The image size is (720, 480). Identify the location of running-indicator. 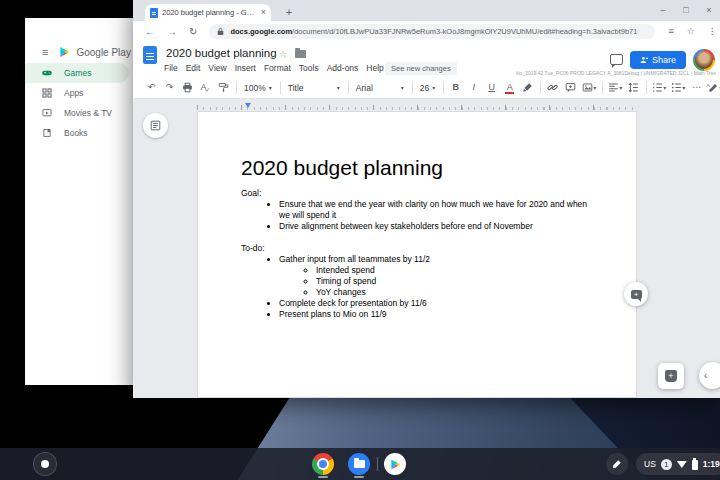
(359, 477).